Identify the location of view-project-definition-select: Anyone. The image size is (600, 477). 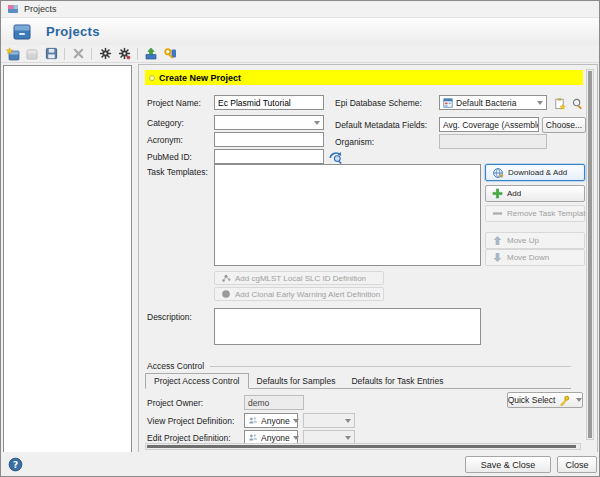
(271, 420).